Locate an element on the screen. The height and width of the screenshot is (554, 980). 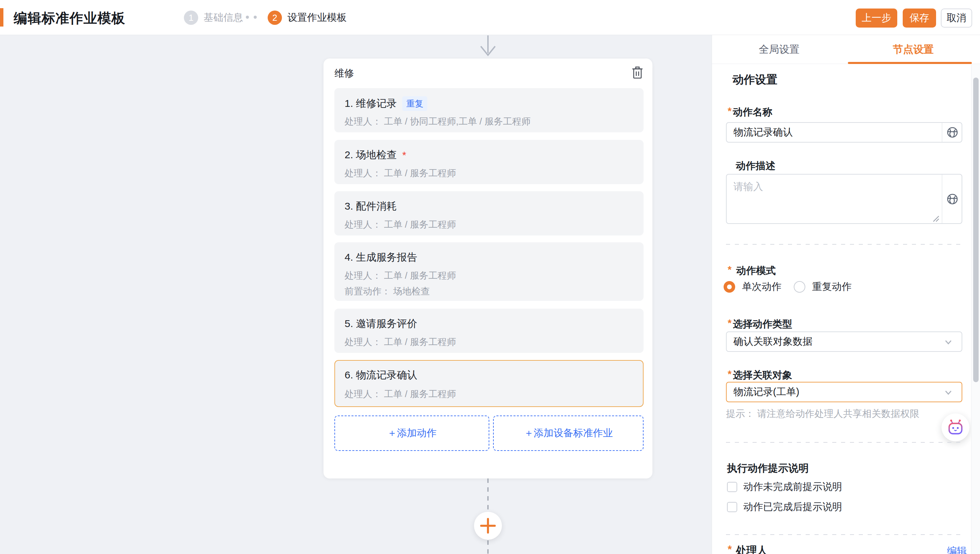
step-number-badge: 1 is located at coordinates (191, 18).